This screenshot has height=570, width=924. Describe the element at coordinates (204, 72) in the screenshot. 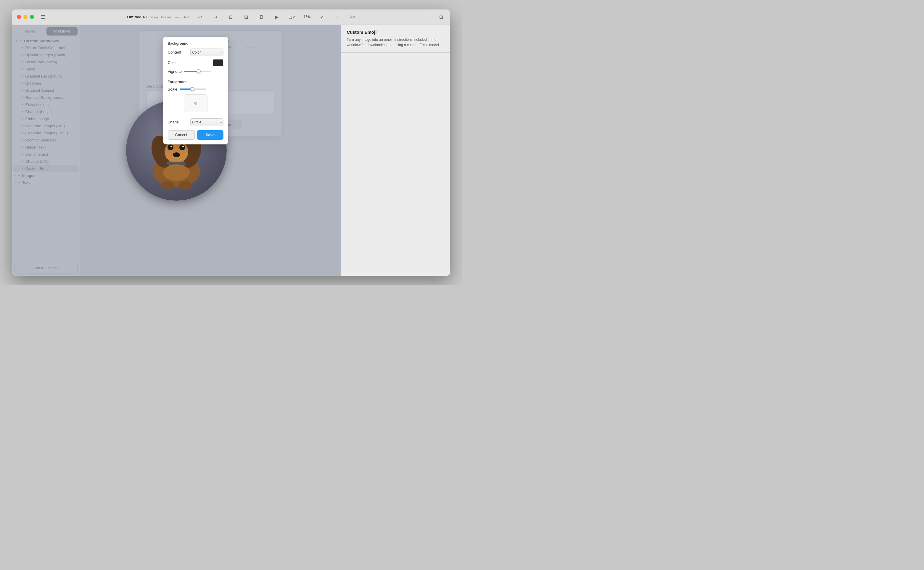

I see `vignette-slider-container` at that location.